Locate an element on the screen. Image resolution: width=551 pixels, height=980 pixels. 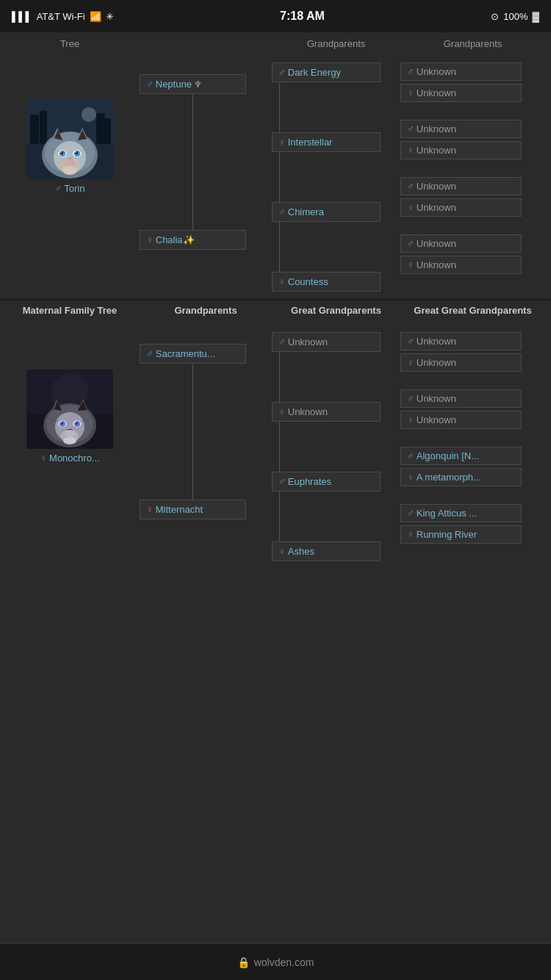
ggp4-gender-icon: ♀ is located at coordinates (411, 150).